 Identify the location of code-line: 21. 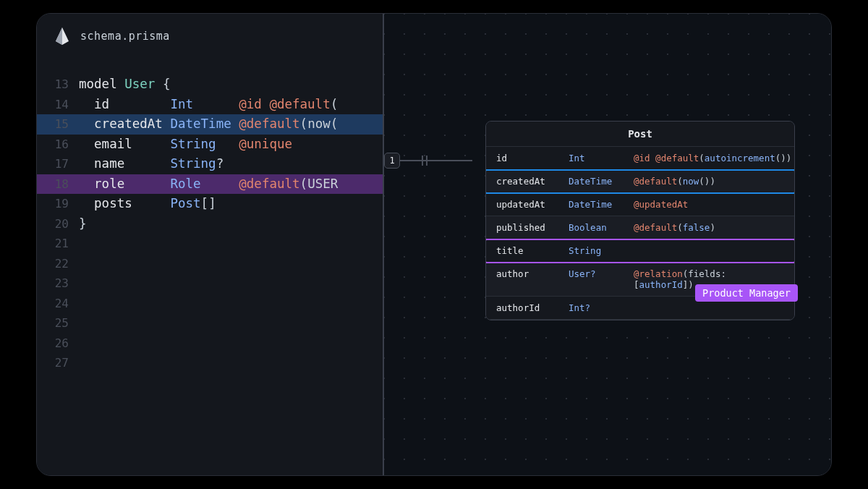
(210, 244).